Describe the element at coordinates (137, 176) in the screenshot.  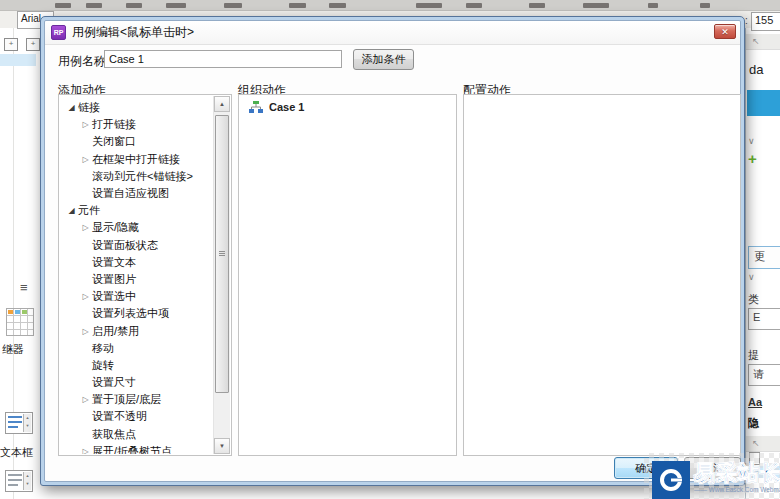
I see `tree-item: 滚动到元件<锚链接>` at that location.